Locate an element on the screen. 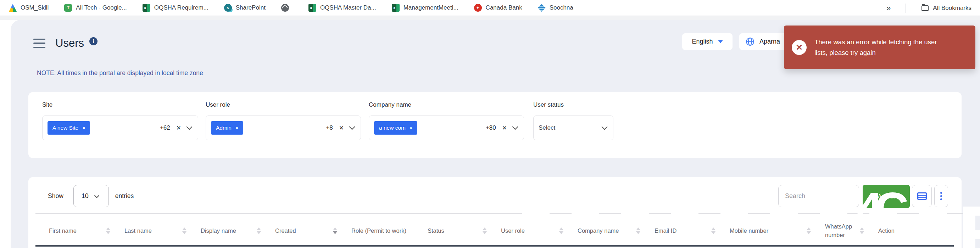  bookmark-item: s SharePoint is located at coordinates (245, 8).